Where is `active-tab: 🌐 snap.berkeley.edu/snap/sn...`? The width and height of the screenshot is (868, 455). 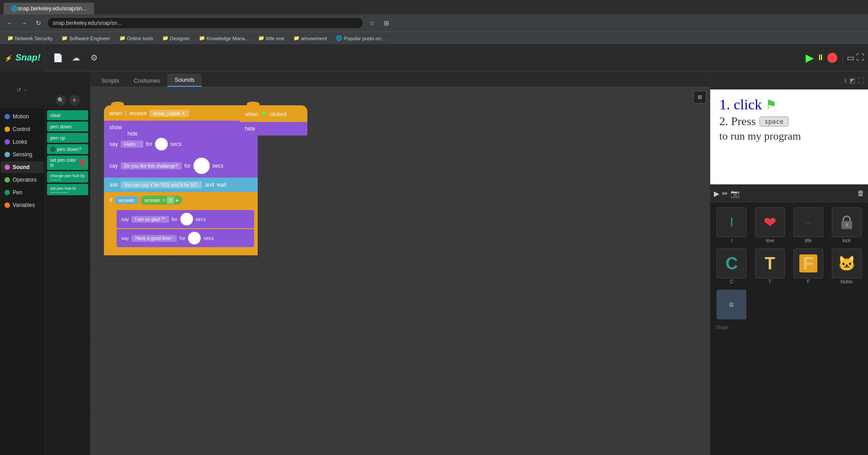 active-tab: 🌐 snap.berkeley.edu/snap/sn... is located at coordinates (49, 9).